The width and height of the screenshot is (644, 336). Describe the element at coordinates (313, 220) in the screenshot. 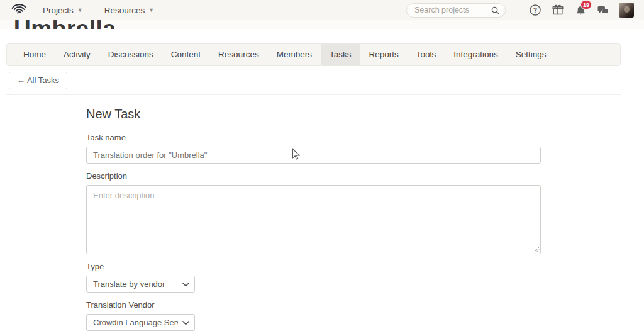

I see `description-textarea` at that location.